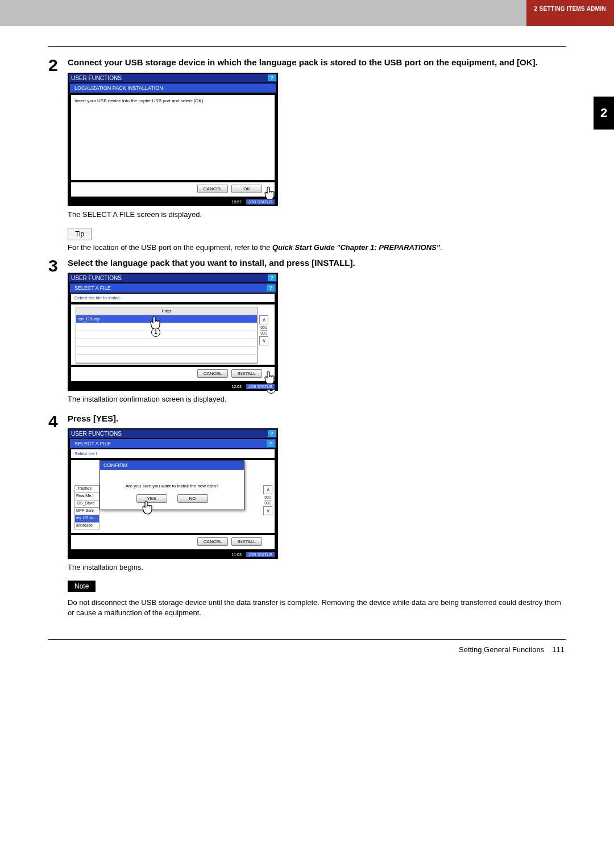 The width and height of the screenshot is (614, 868). I want to click on footer-section: Setting General Functions, so click(501, 650).